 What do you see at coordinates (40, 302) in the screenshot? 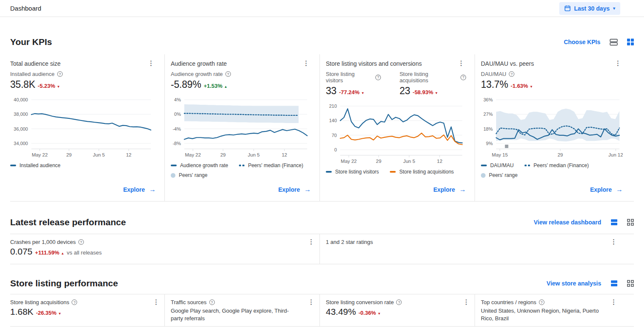
I see `cell-label: Store listing acquisitions` at bounding box center [40, 302].